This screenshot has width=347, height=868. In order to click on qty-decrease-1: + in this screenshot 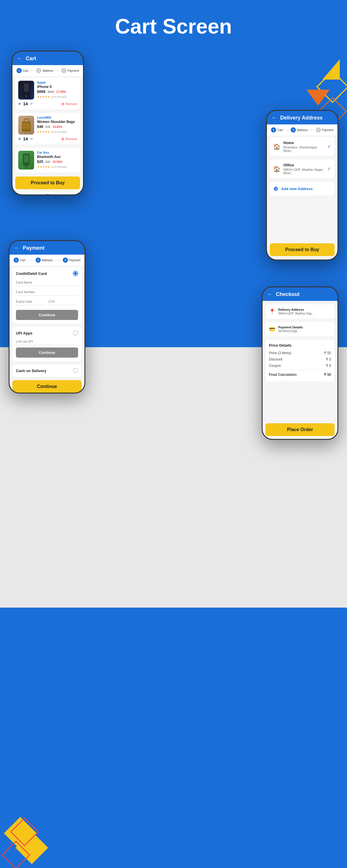, I will do `click(20, 104)`.